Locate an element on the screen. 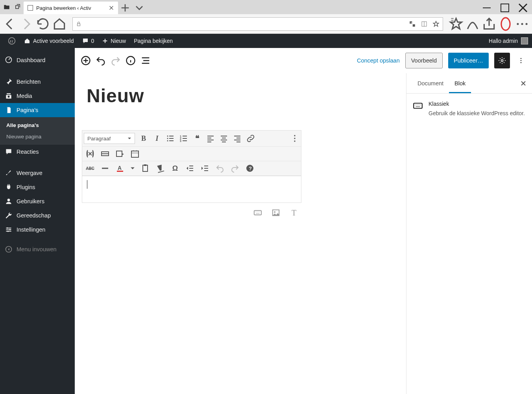 The image size is (532, 394). favorites-list-icon is located at coordinates (456, 24).